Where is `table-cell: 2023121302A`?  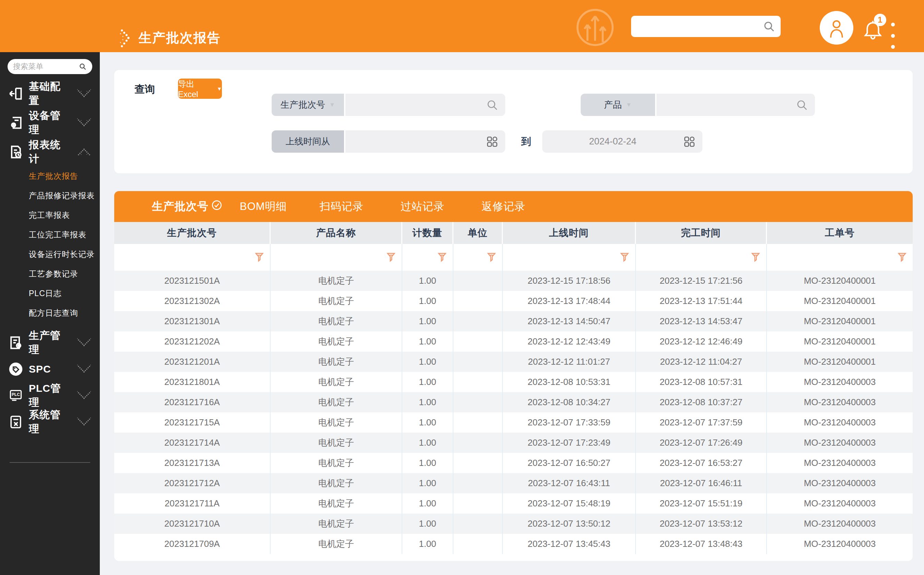 table-cell: 2023121302A is located at coordinates (192, 301).